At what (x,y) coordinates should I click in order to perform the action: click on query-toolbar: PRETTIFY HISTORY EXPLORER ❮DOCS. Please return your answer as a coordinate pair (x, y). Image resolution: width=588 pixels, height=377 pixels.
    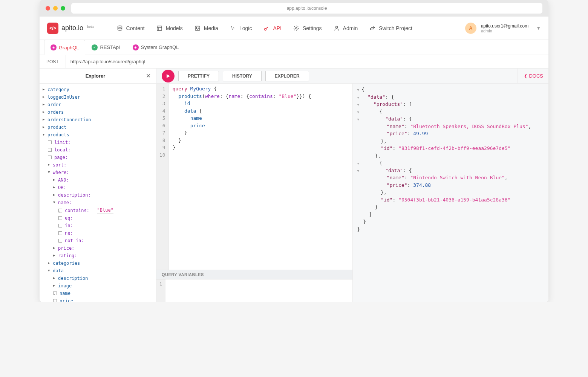
    Looking at the image, I should click on (352, 76).